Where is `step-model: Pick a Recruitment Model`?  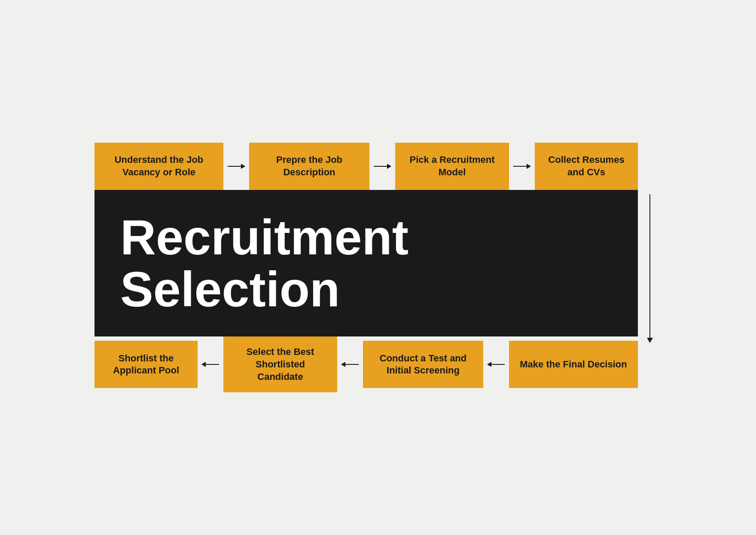 step-model: Pick a Recruitment Model is located at coordinates (452, 166).